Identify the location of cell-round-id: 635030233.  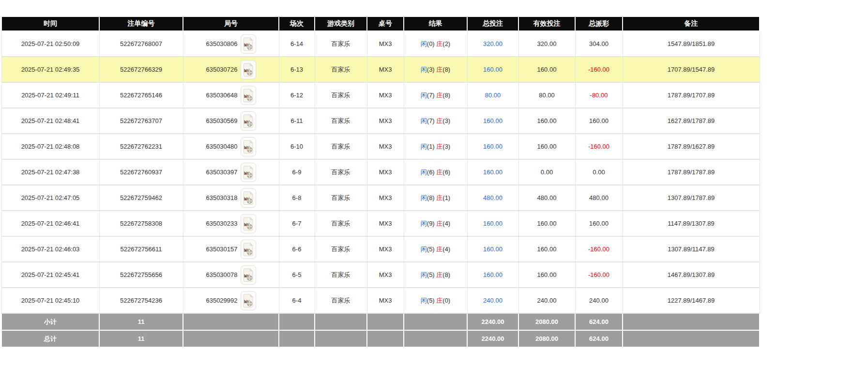
(231, 224).